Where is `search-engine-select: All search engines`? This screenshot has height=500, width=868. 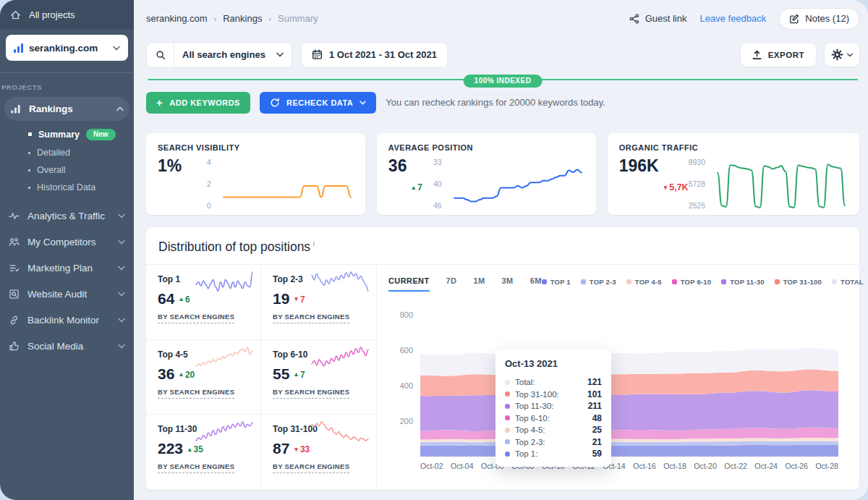
search-engine-select: All search engines is located at coordinates (219, 55).